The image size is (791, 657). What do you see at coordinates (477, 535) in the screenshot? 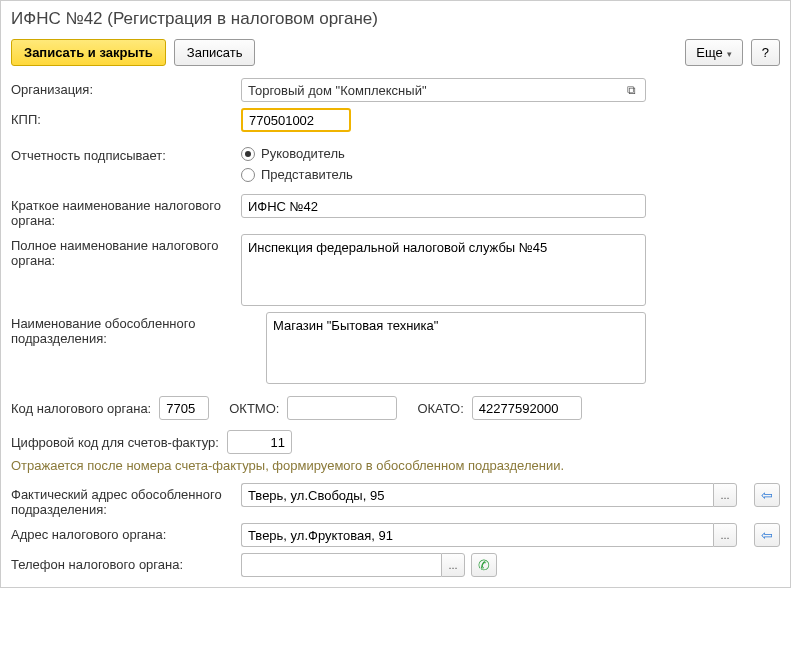
I see `tax-address-input` at bounding box center [477, 535].